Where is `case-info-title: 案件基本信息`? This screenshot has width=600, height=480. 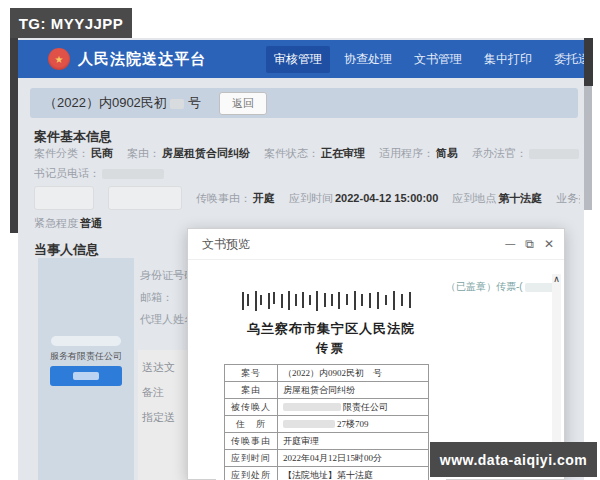
case-info-title: 案件基本信息 is located at coordinates (73, 137).